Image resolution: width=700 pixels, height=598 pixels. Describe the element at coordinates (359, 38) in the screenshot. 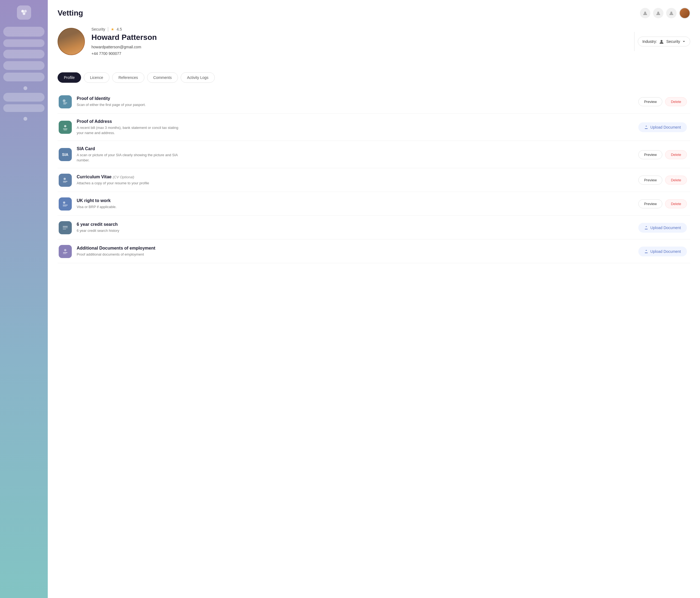

I see `profile-name: Howard Patterson` at that location.